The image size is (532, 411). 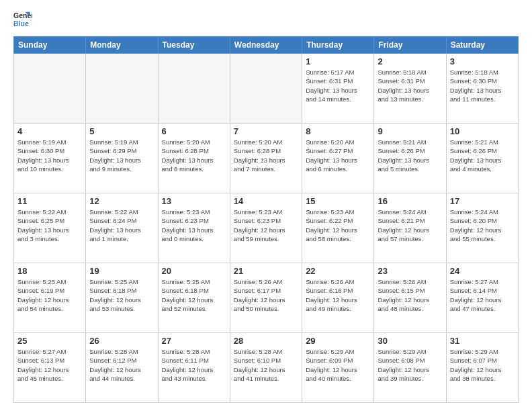 What do you see at coordinates (482, 295) in the screenshot?
I see `day-detail: Sunrise: 5:27 AM Sunset: 6:14 PM Dayligh…` at bounding box center [482, 295].